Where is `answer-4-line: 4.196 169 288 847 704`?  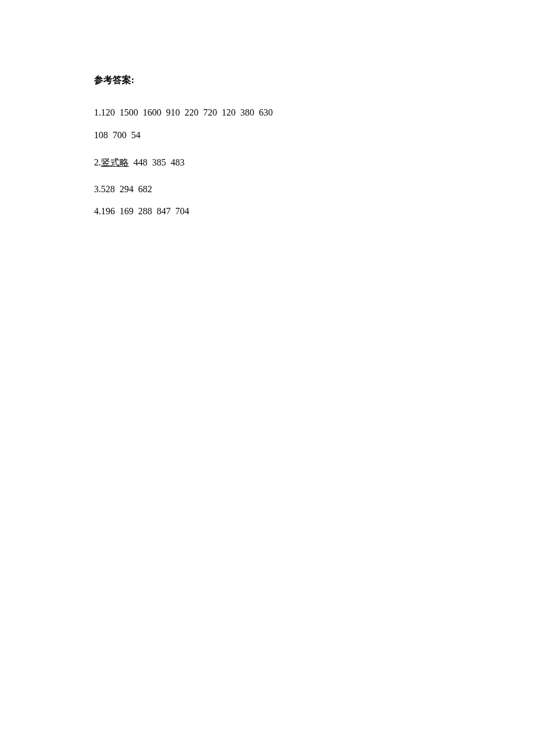
answer-4-line: 4.196 169 288 847 704 is located at coordinates (282, 211).